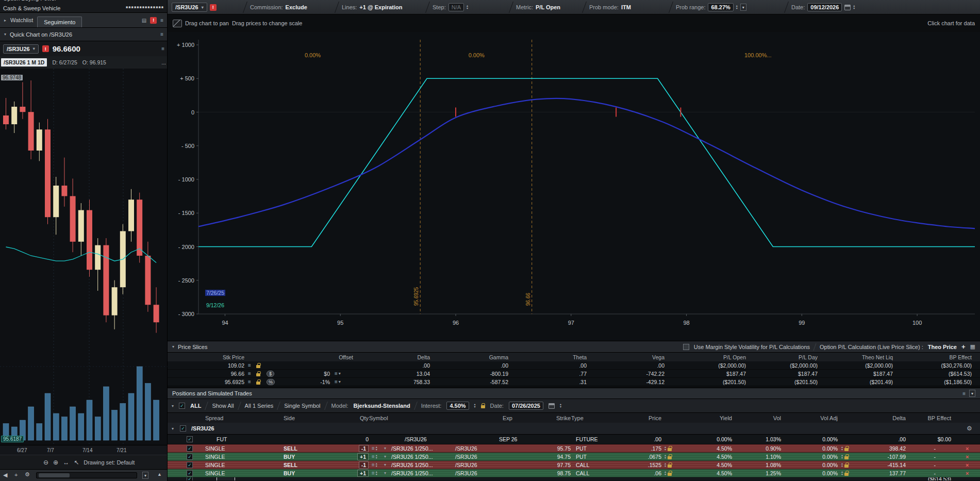  I want to click on qty-cell: +1, so click(348, 473).